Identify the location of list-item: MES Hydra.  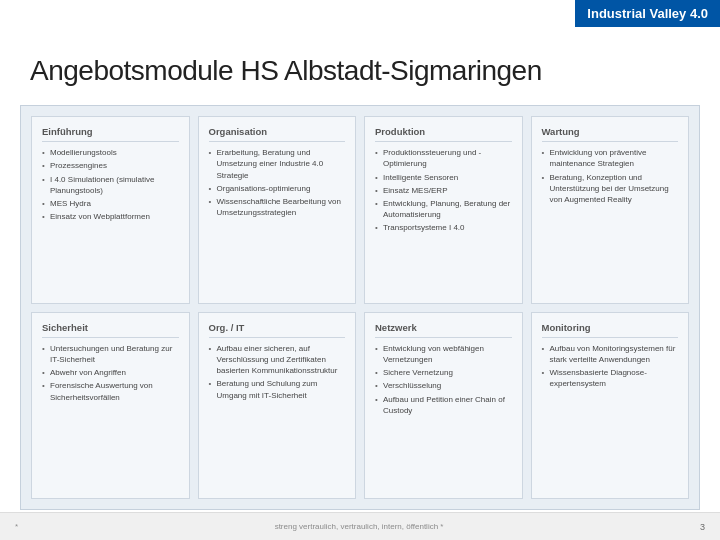
(110, 204).